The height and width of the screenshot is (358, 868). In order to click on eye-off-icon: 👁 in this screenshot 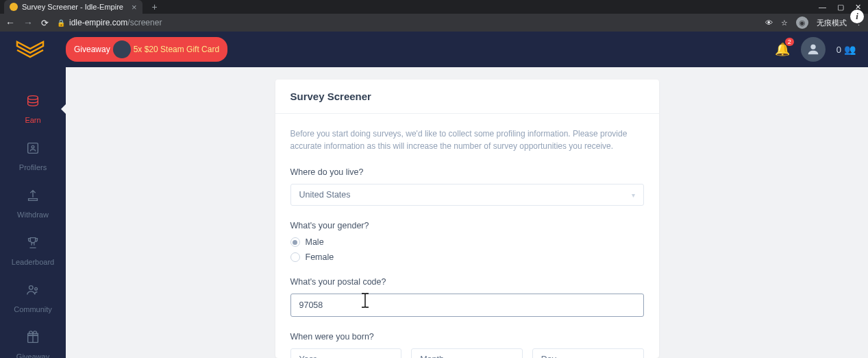, I will do `click(769, 23)`.